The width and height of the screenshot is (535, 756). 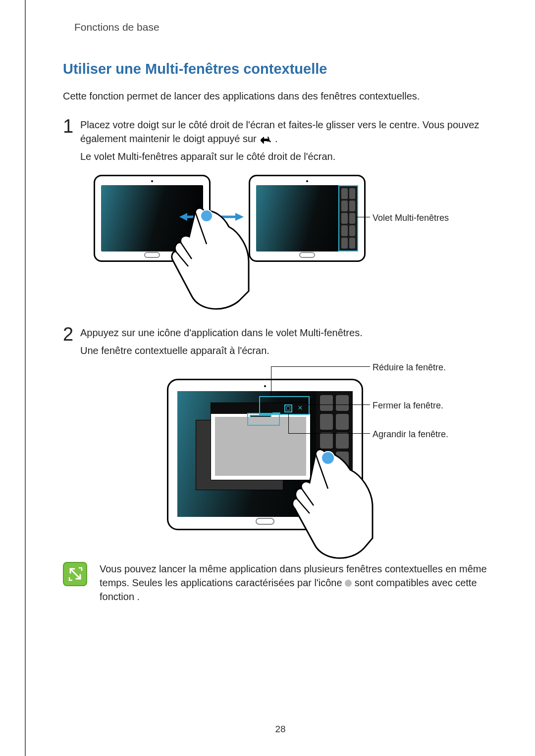 What do you see at coordinates (280, 730) in the screenshot?
I see `page-number: 28` at bounding box center [280, 730].